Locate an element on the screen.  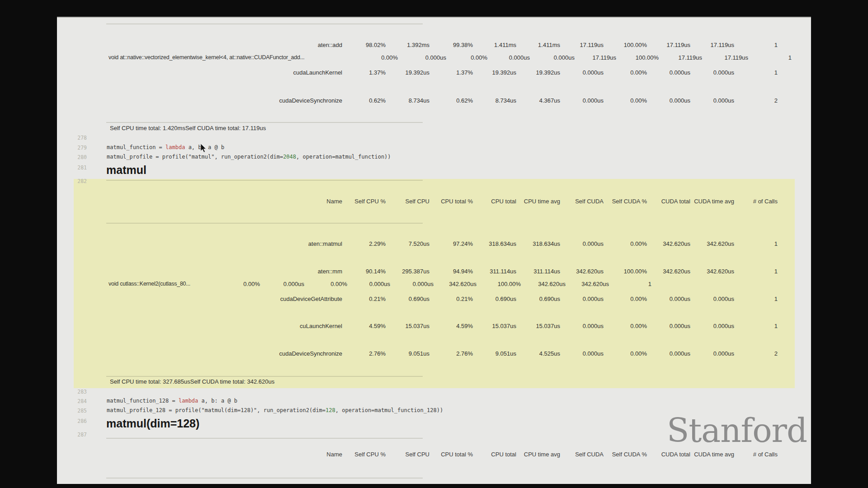
stanford-logo: Stanford is located at coordinates (737, 431).